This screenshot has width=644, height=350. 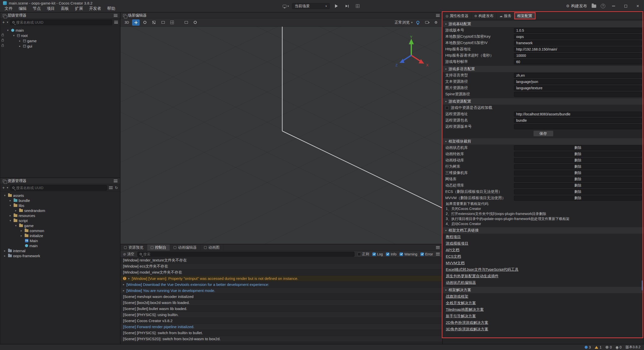 I want to click on mode-3d-button: 3D, so click(x=127, y=23).